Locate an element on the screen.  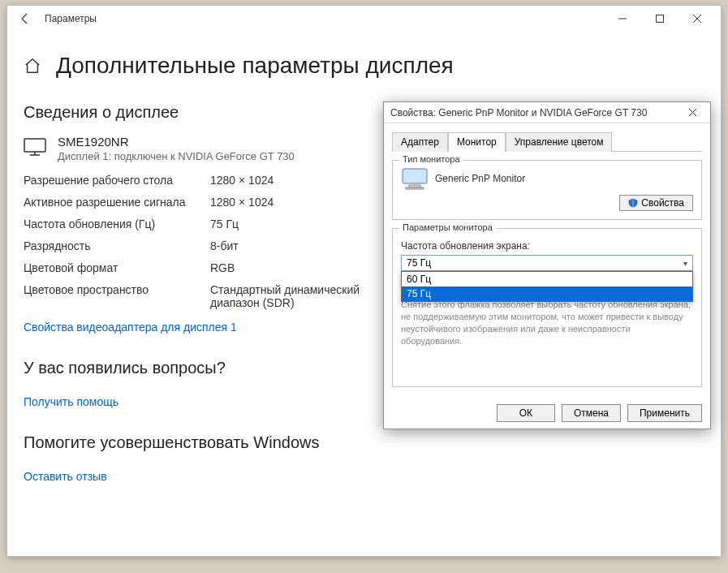
maximize-button is located at coordinates (660, 19).